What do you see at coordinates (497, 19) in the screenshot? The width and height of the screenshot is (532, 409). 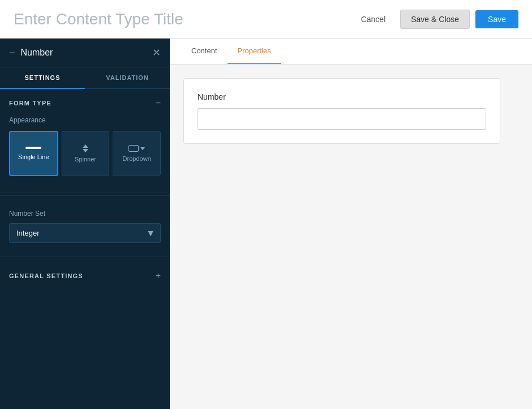 I see `save-button: Save` at bounding box center [497, 19].